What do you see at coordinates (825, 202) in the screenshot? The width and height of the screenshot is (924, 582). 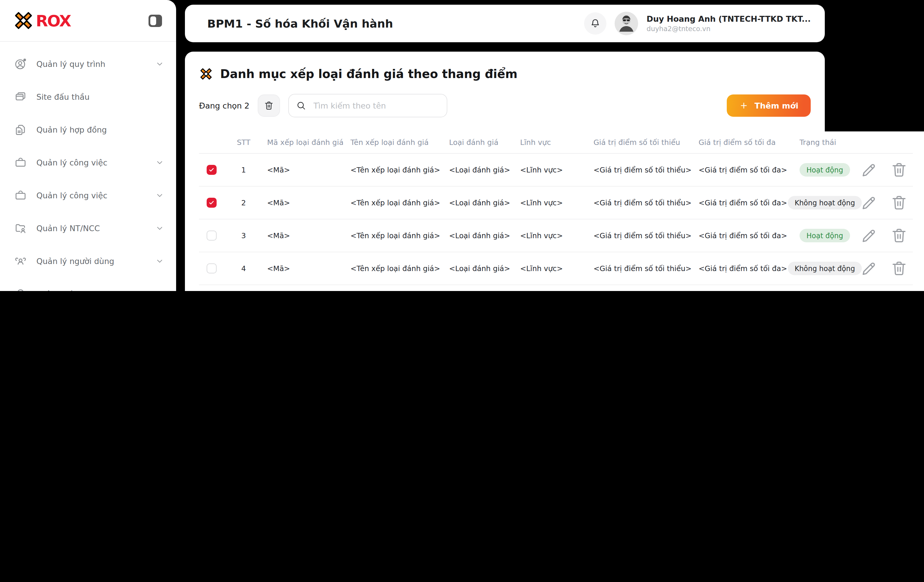 I see `status-badge: Không hoạt động` at bounding box center [825, 202].